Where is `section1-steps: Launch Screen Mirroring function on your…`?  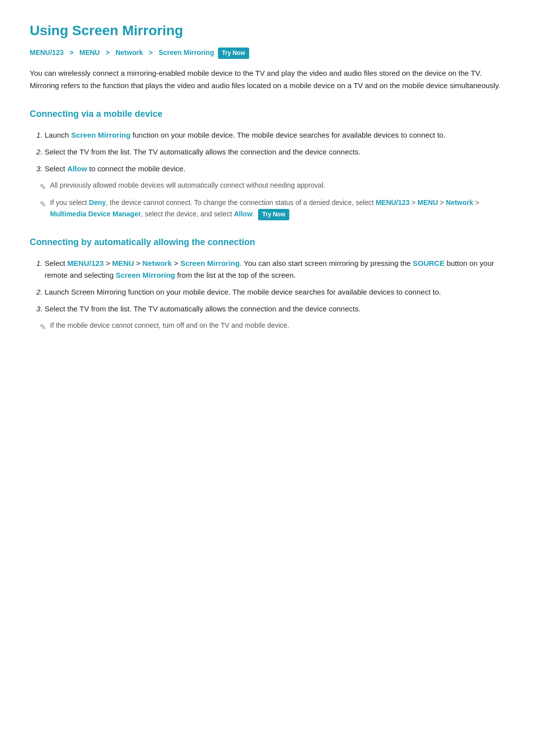 section1-steps: Launch Screen Mirroring function on your… is located at coordinates (268, 152).